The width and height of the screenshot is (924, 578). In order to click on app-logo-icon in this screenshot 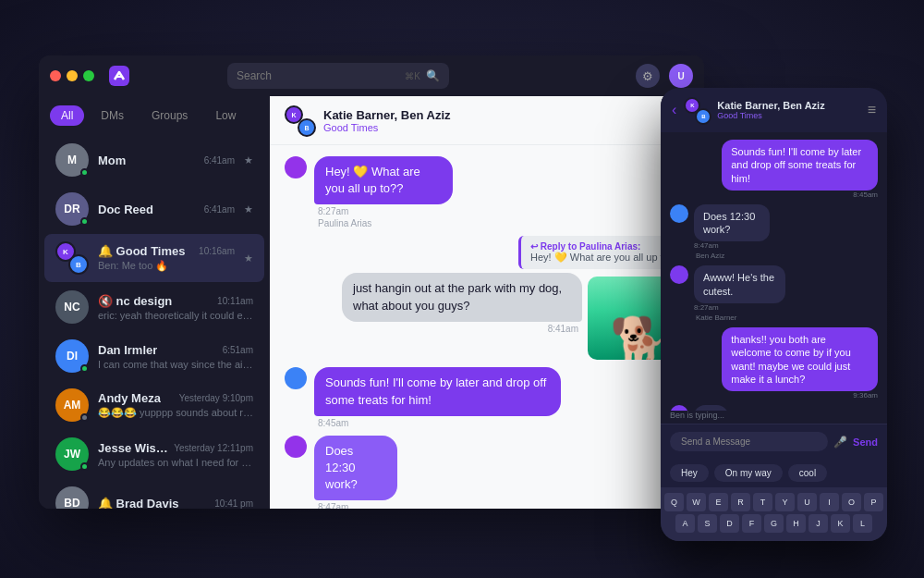, I will do `click(119, 76)`.